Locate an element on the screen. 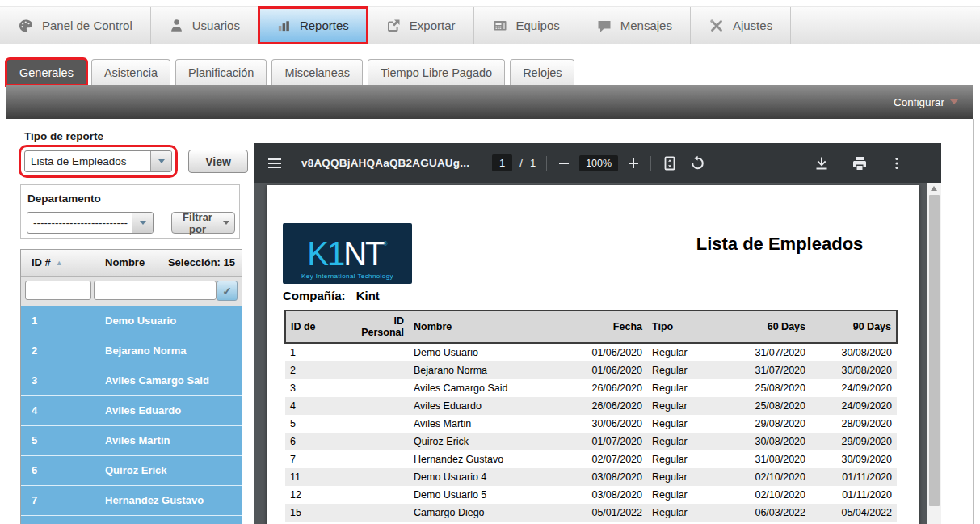  report-table-cell: Hernandez Gustavo is located at coordinates (486, 459).